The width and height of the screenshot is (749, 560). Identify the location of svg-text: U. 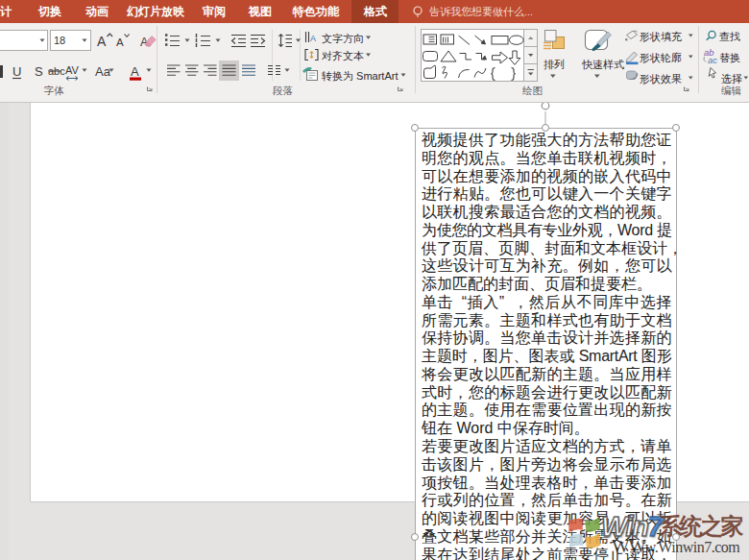
(17, 71).